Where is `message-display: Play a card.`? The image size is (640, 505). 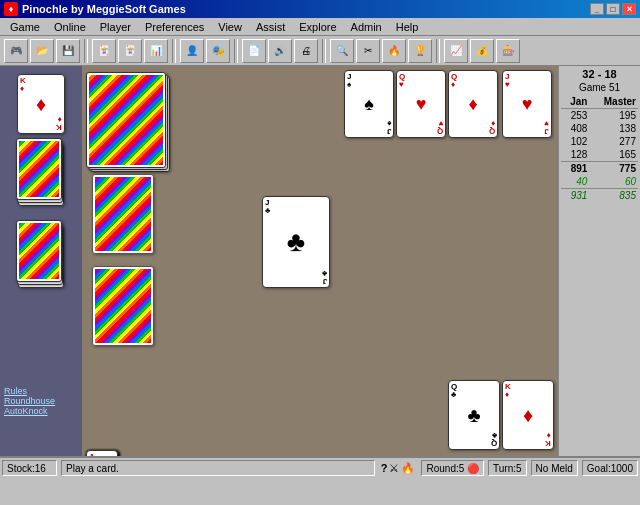 message-display: Play a card. is located at coordinates (218, 468).